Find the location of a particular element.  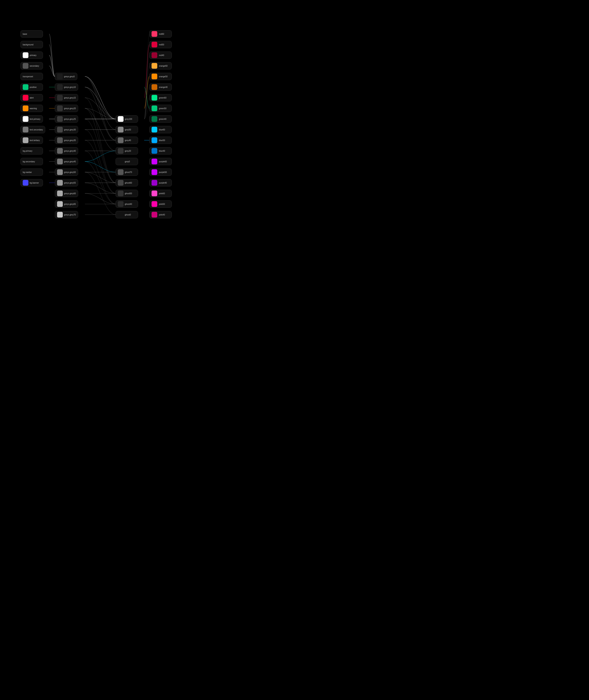

label-red40: red40 is located at coordinates (162, 55).